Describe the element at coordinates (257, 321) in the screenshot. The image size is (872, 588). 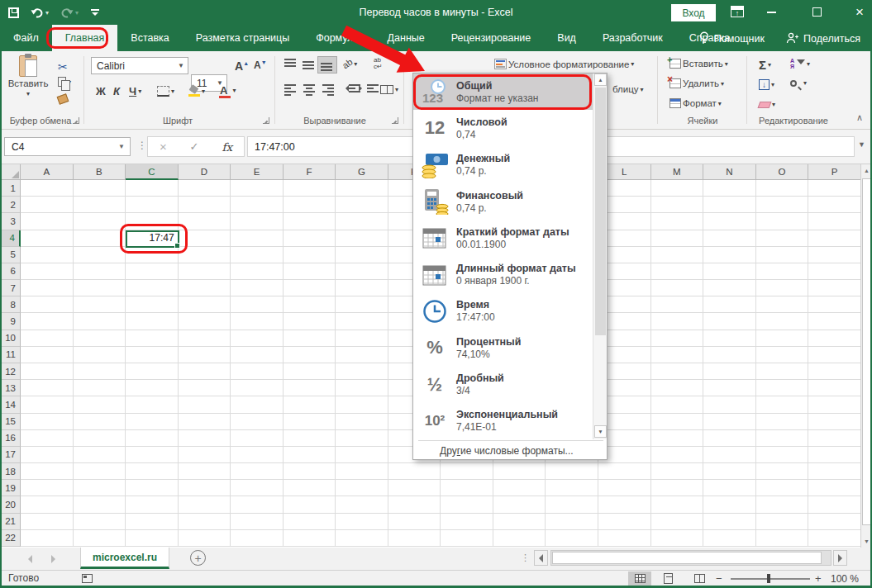
I see `cell-E9` at that location.